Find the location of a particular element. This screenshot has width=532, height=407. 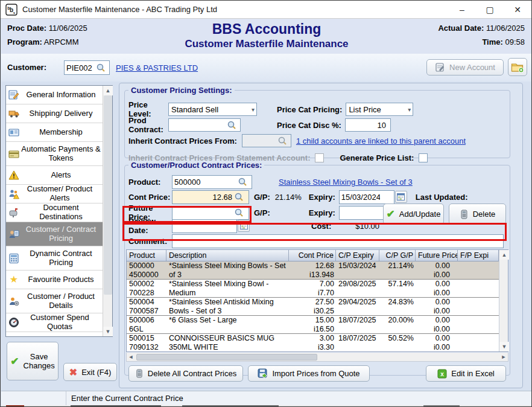

table-row: 5000066GL *6 Glass Set - Large 15.00i16.… is located at coordinates (312, 325).